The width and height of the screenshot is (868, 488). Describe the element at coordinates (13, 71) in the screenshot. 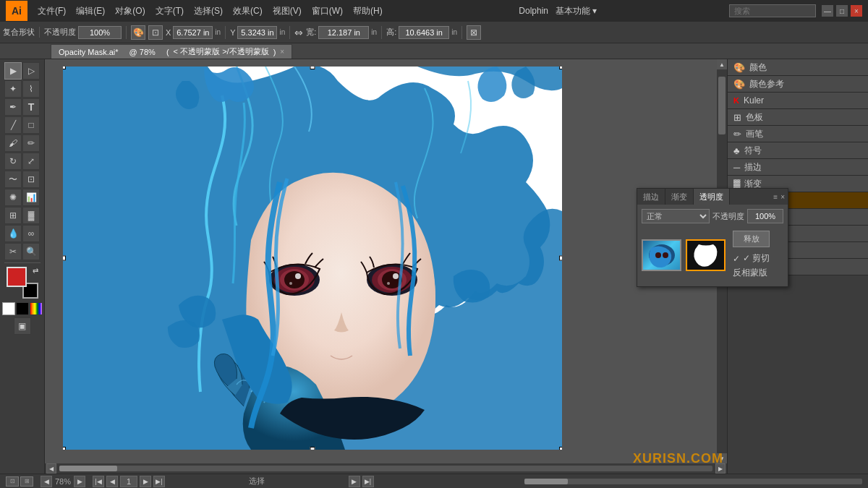

I see `select-tool: ▶` at that location.